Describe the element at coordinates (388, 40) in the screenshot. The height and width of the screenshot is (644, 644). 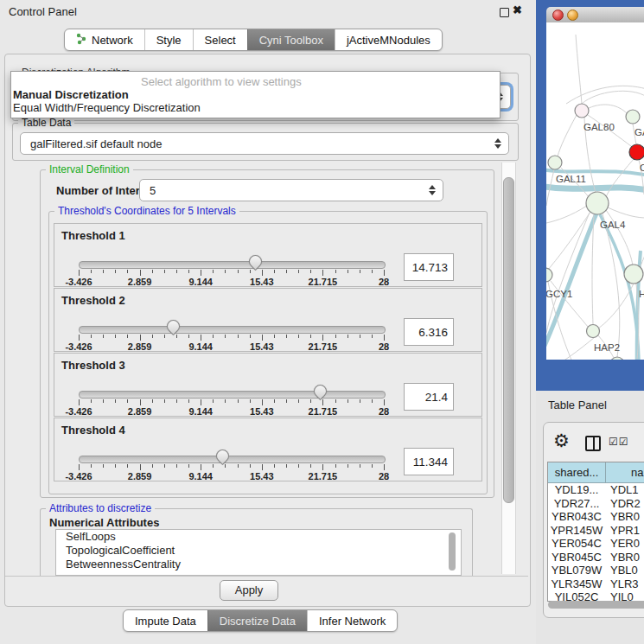
I see `tab-jactivemnodules: jActiveMNodules` at that location.